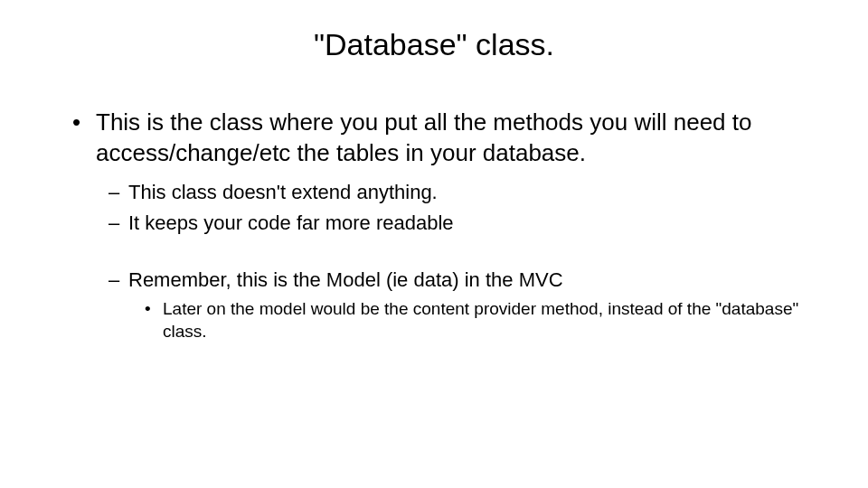 The height and width of the screenshot is (488, 868). I want to click on slide-title: "Database" class., so click(434, 45).